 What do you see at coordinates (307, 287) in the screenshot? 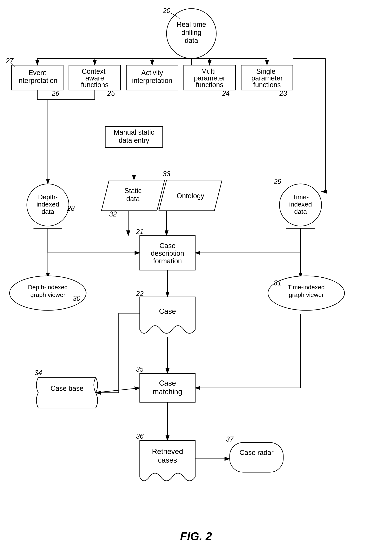
I see `svg-text: Time-indexed` at bounding box center [307, 287].